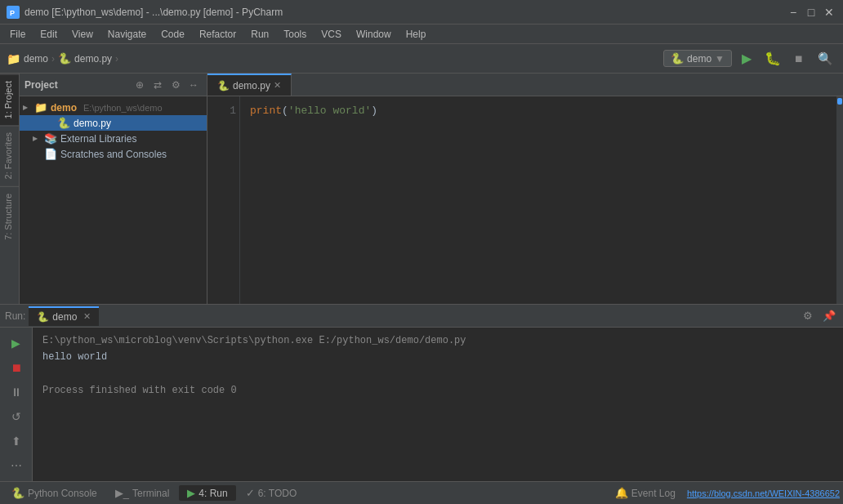  What do you see at coordinates (77, 85) in the screenshot?
I see `panel-title: Project` at bounding box center [77, 85].